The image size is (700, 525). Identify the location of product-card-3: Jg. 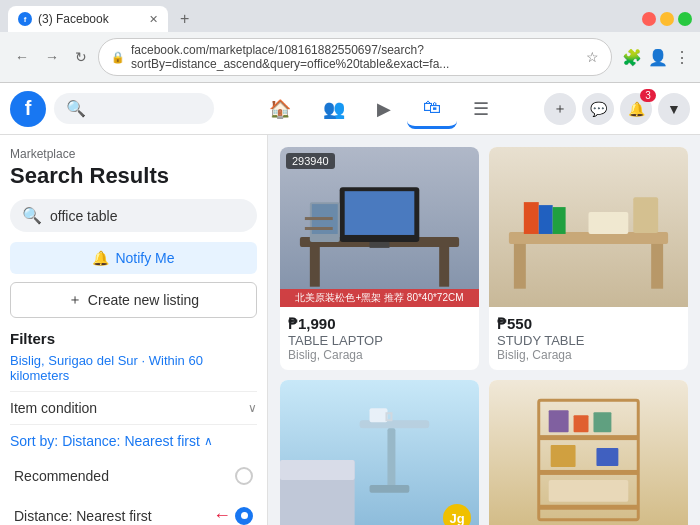
(380, 452).